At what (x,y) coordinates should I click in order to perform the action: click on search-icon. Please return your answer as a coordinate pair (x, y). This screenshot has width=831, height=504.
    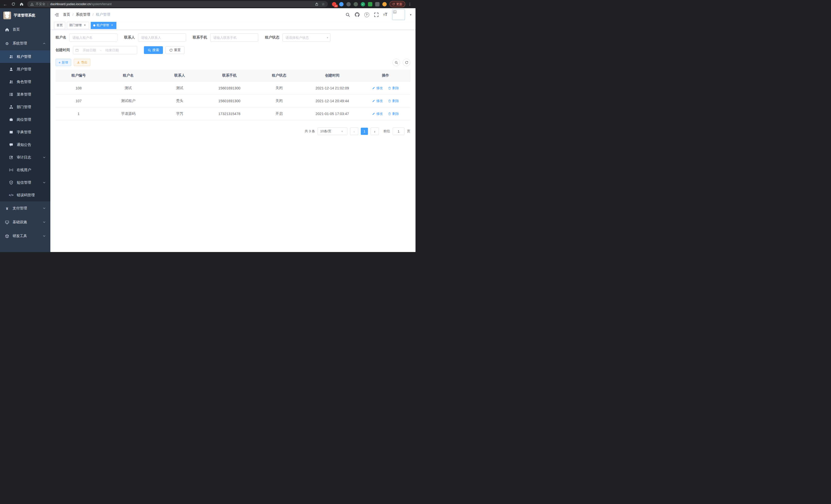
    Looking at the image, I should click on (396, 63).